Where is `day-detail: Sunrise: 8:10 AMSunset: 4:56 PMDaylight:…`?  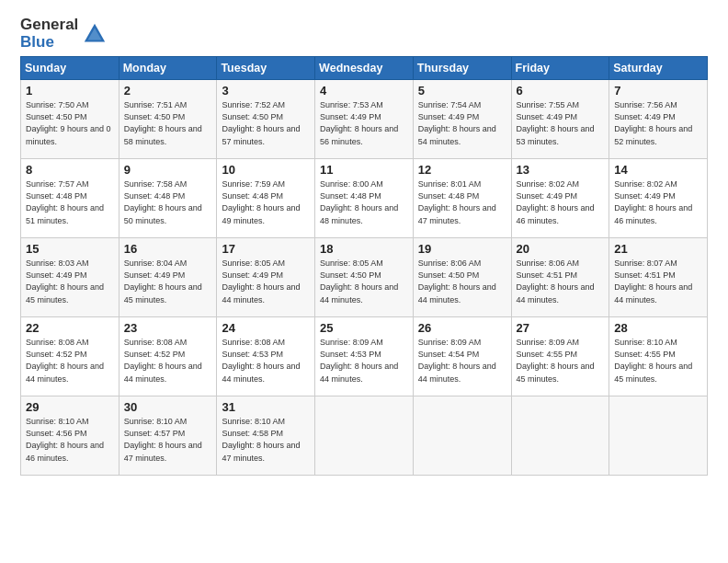 day-detail: Sunrise: 8:10 AMSunset: 4:56 PMDaylight:… is located at coordinates (70, 440).